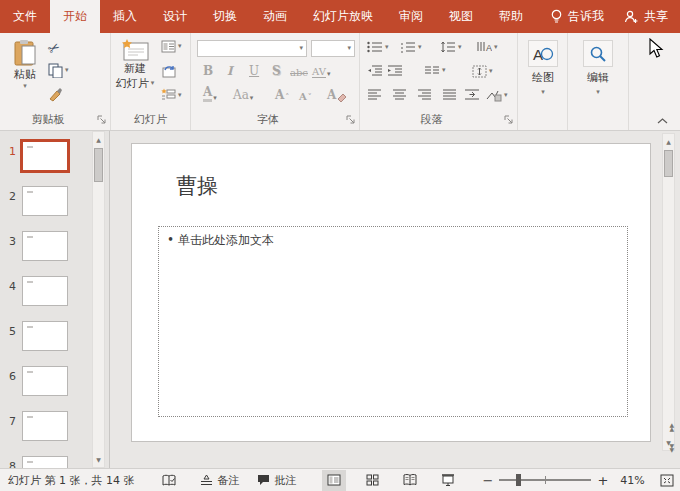  Describe the element at coordinates (672, 427) in the screenshot. I see `previous-slide-button: ▲▲` at that location.